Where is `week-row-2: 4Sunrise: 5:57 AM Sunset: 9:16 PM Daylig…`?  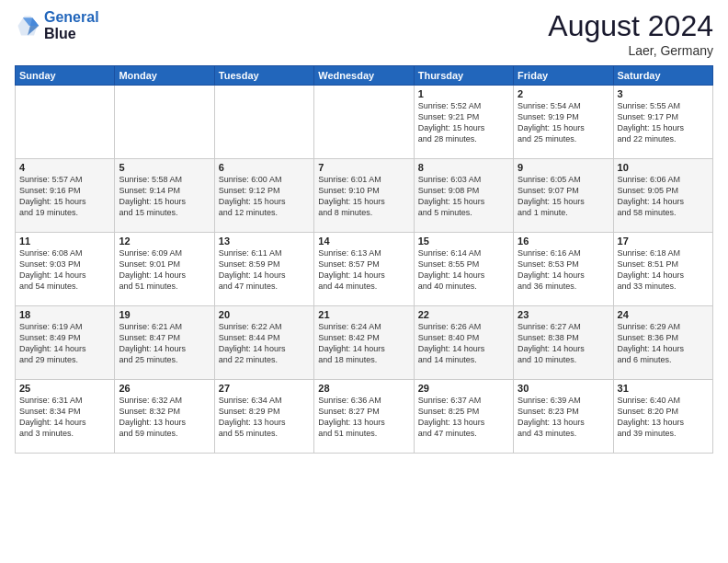
week-row-2: 4Sunrise: 5:57 AM Sunset: 9:16 PM Daylig… is located at coordinates (364, 196).